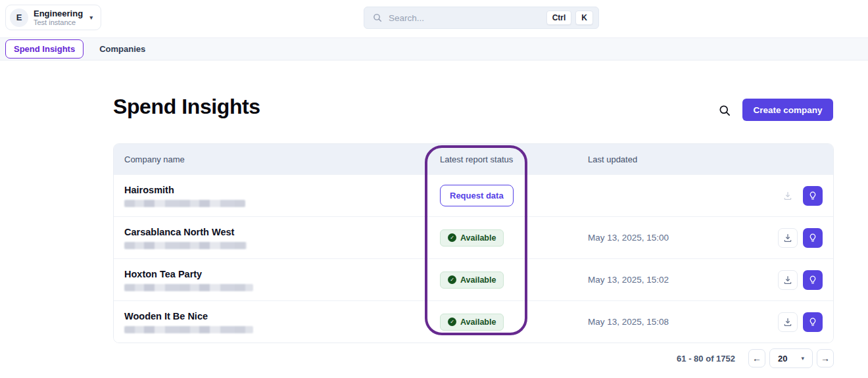  Describe the element at coordinates (58, 13) in the screenshot. I see `org-name: Engineering` at that location.